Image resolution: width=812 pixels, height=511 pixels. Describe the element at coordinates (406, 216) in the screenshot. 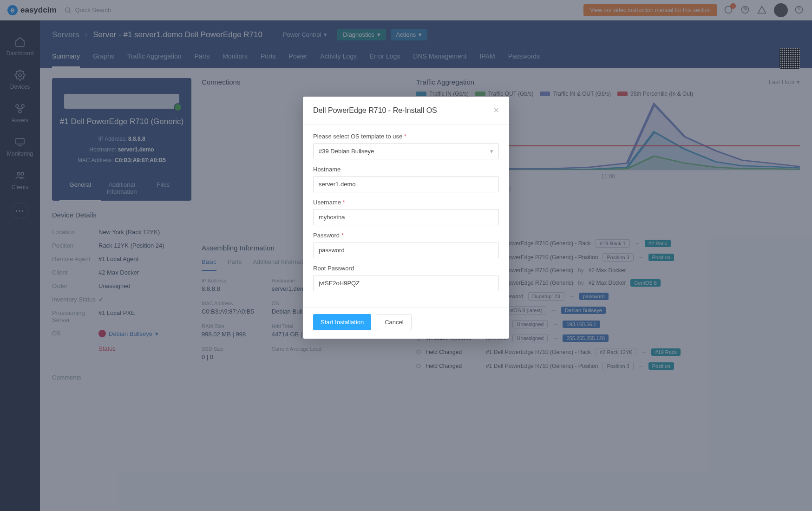

I see `modal-body: Please select OS template to use * #39 D…` at that location.